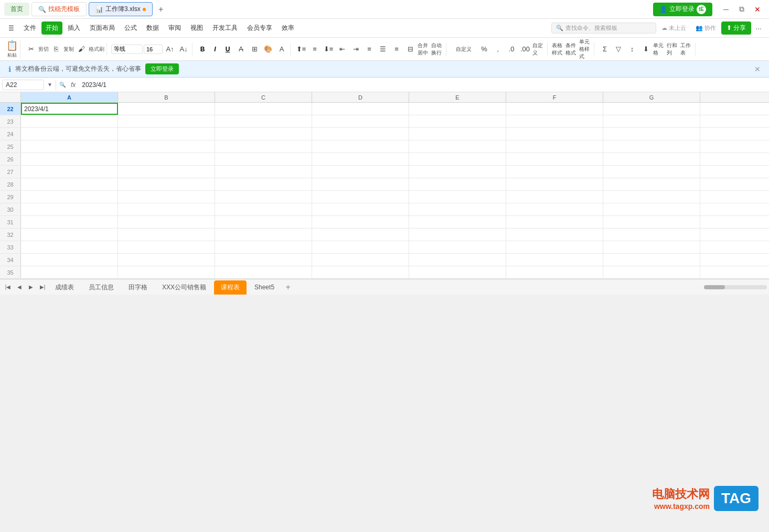  I want to click on sheet-tab: 成绩表, so click(65, 287).